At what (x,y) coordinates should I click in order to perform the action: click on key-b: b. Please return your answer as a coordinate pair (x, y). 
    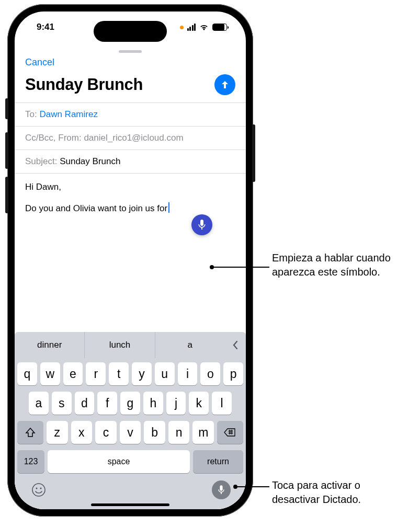
    Looking at the image, I should click on (155, 432).